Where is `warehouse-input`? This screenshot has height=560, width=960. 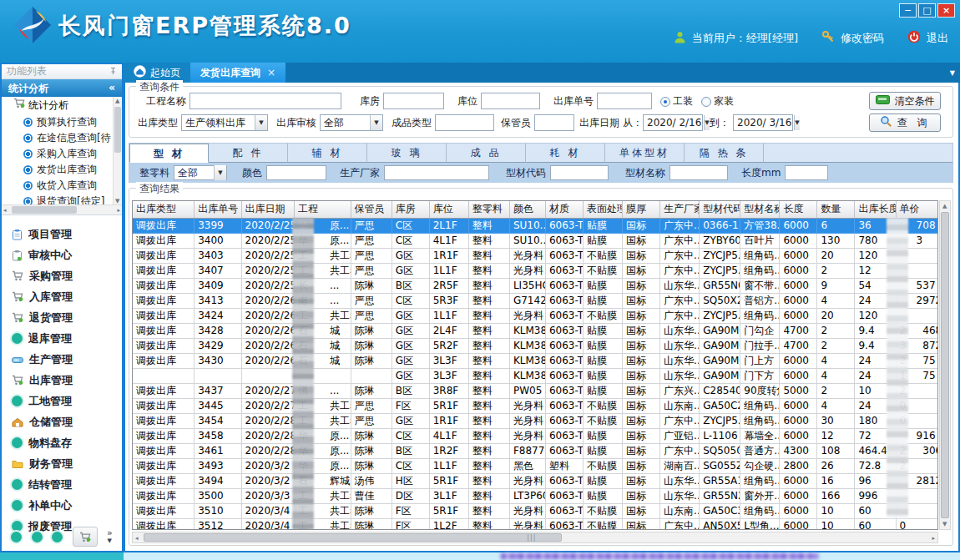
warehouse-input is located at coordinates (414, 101).